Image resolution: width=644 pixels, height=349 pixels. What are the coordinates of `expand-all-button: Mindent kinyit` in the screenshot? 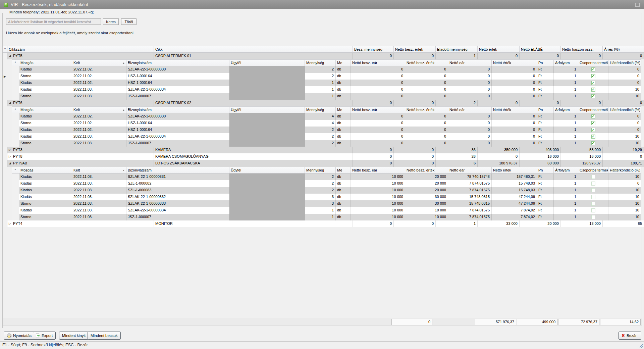 It's located at (74, 336).